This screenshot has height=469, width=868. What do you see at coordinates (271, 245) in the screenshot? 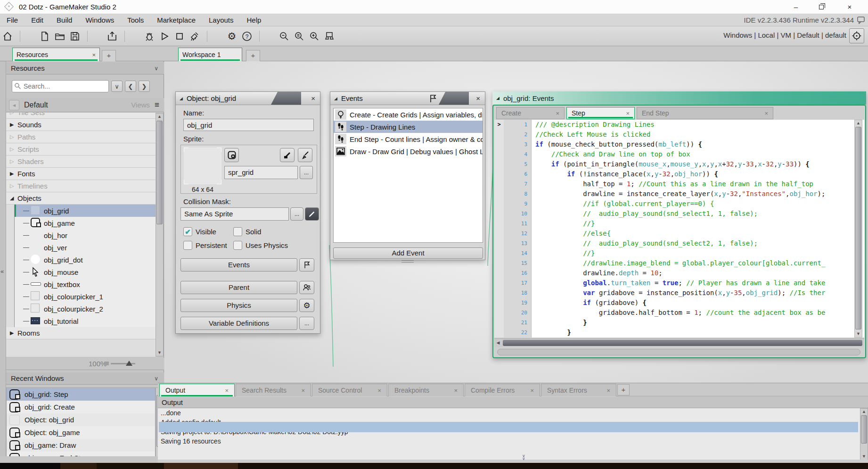
I see `checkbox-uses-physics: Uses Physics` at bounding box center [271, 245].